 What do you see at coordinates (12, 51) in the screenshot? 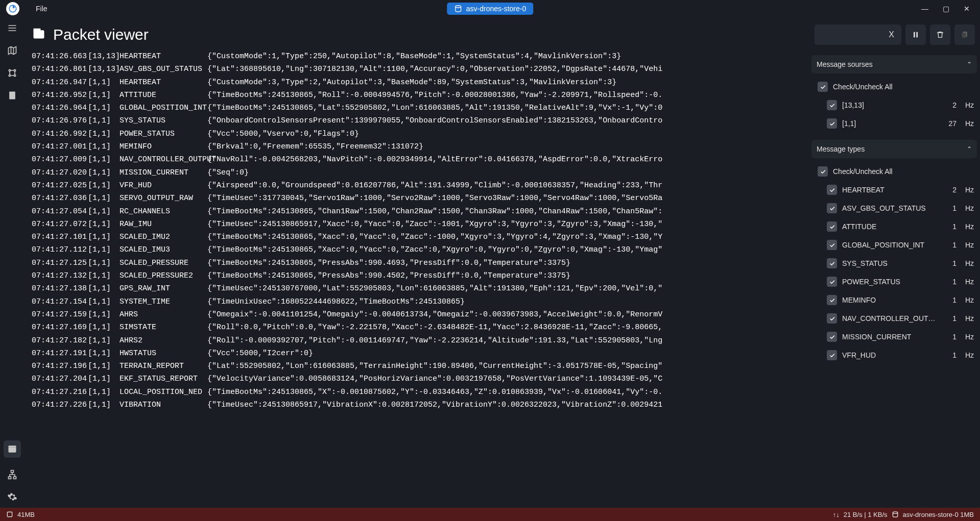
I see `map-icon` at bounding box center [12, 51].